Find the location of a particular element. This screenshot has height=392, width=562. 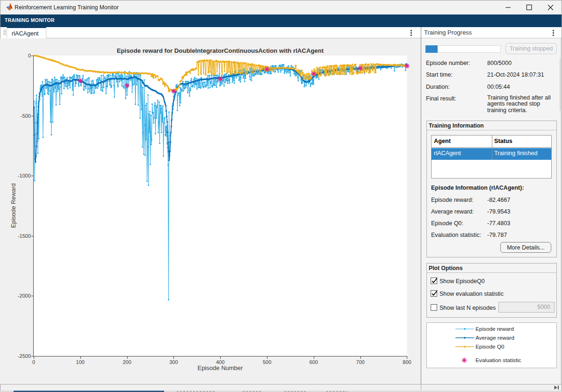

svg-text: Average reward is located at coordinates (495, 338).